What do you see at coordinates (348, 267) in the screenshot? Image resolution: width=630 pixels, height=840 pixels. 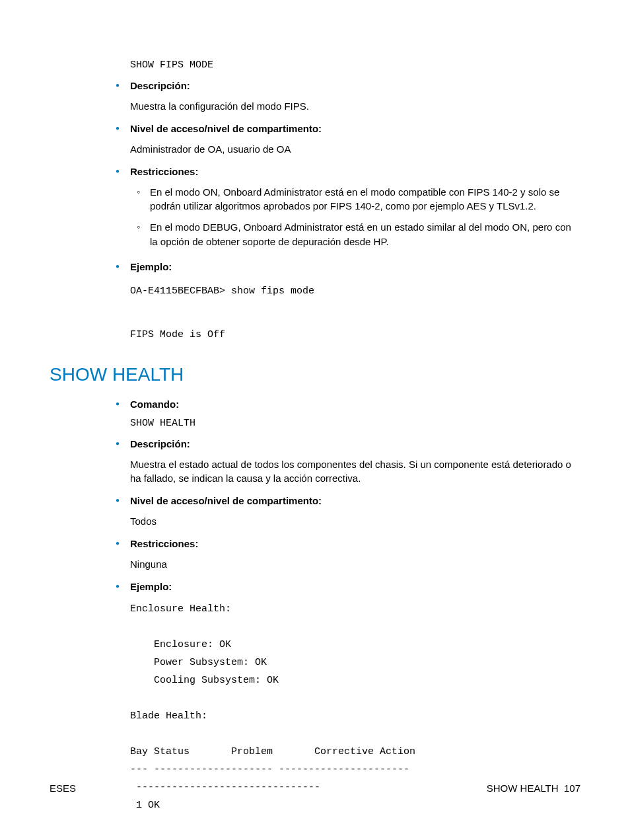 I see `example-bullet: Ejemplo:` at bounding box center [348, 267].